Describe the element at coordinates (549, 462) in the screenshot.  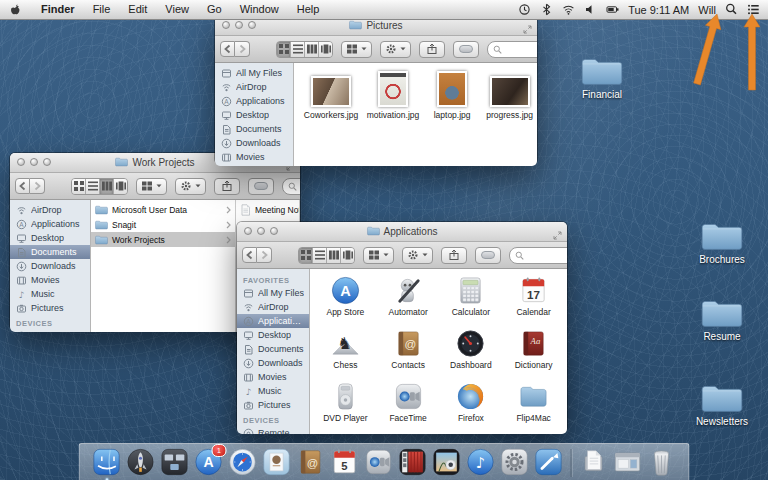
I see `dock-item-snagit` at that location.